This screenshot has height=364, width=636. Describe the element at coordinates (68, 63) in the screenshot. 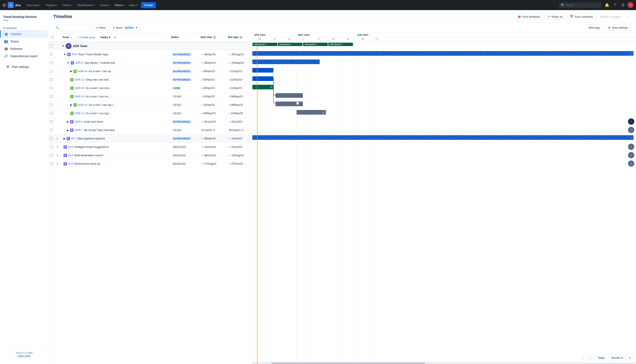

I see `expand-chevron: ▼` at that location.